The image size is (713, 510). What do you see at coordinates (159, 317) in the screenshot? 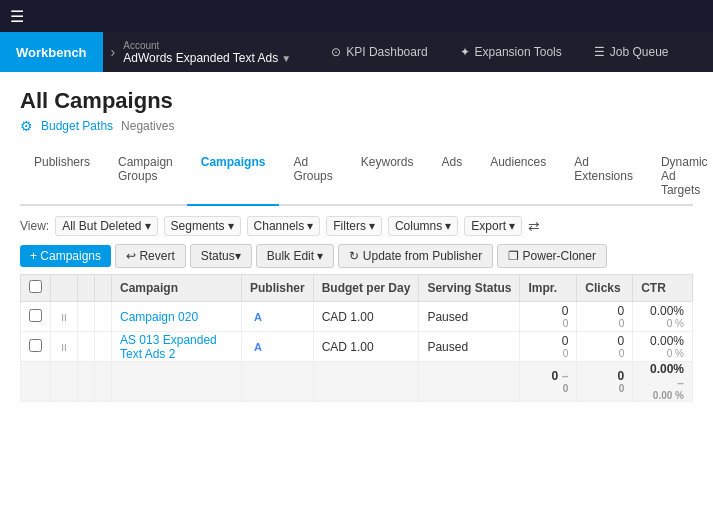
I see `campaign-link-1: Campaign 020` at bounding box center [159, 317].